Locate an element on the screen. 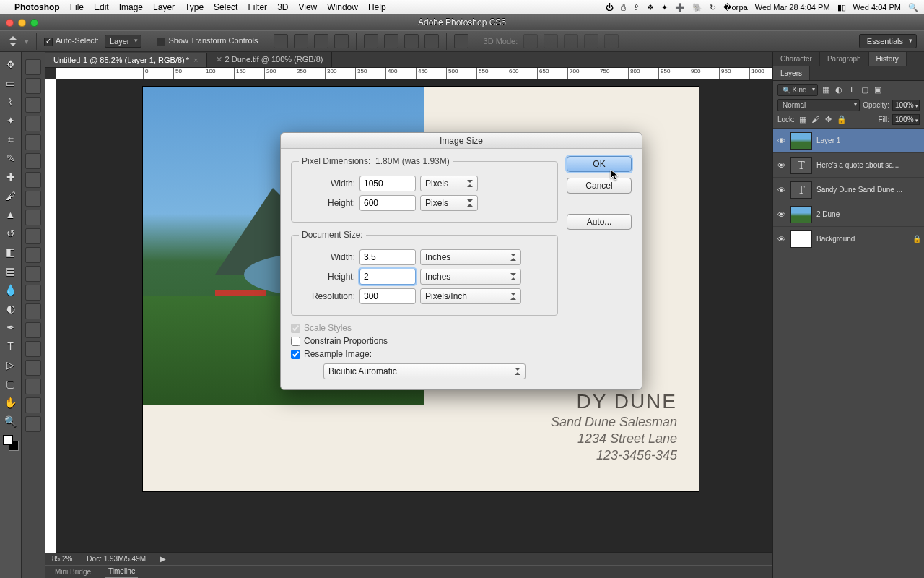  menu-3d: 3D is located at coordinates (283, 7).